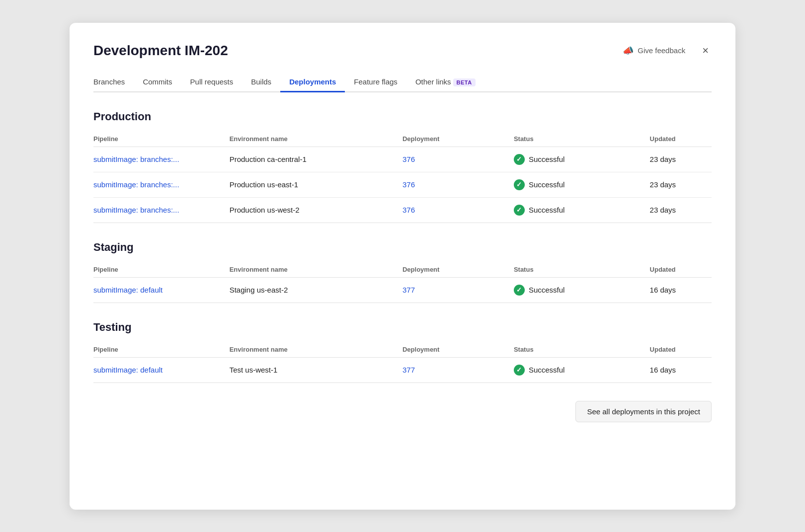 This screenshot has height=532, width=805. I want to click on staging-status-label-0: Successful, so click(547, 290).